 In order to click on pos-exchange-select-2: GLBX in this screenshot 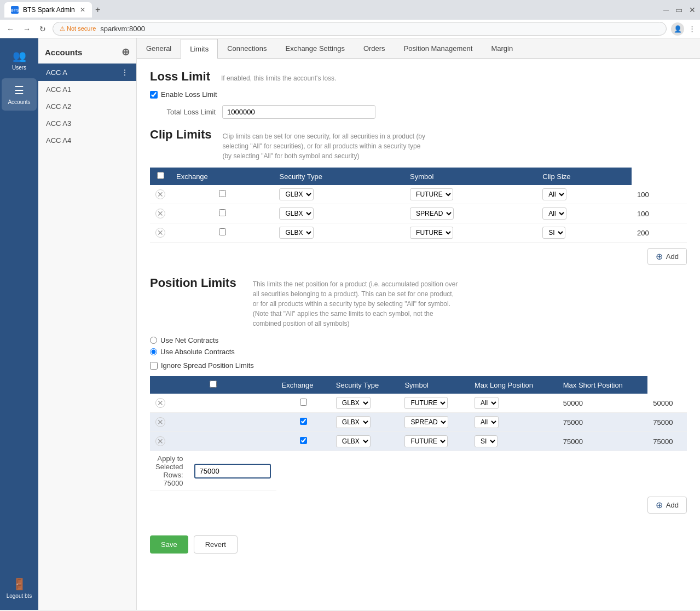, I will do `click(354, 441)`.